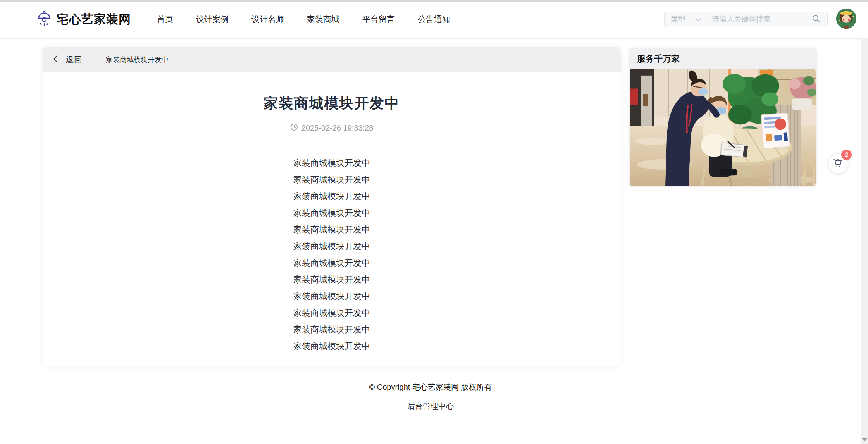 This screenshot has width=868, height=444. Describe the element at coordinates (698, 19) in the screenshot. I see `chevron-down-icon` at that location.